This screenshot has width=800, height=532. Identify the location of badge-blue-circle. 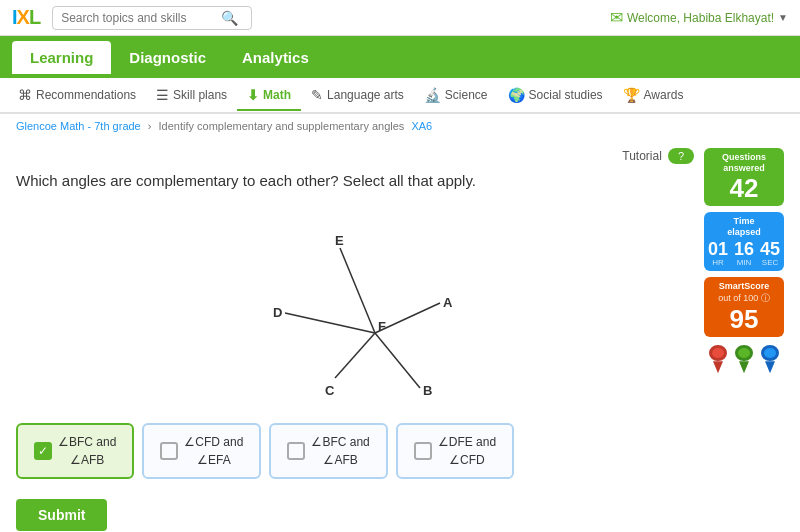
(770, 353).